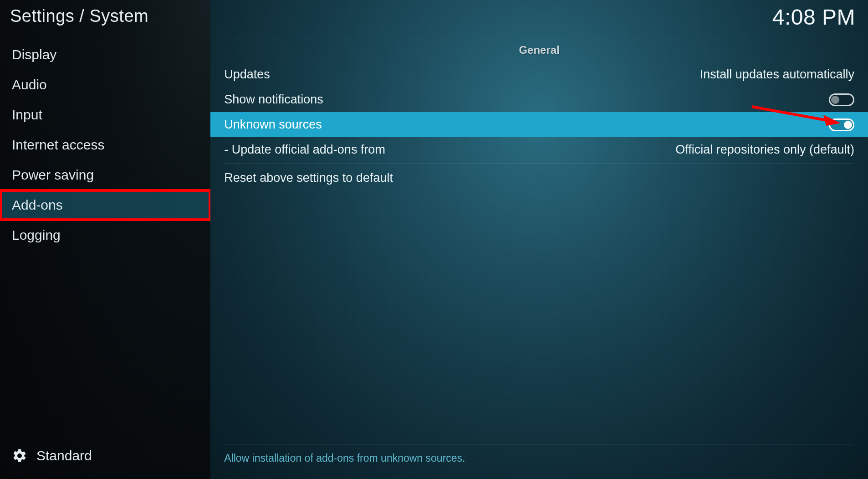 This screenshot has height=479, width=868. Describe the element at coordinates (105, 115) in the screenshot. I see `sidebar-item-input: Input` at that location.